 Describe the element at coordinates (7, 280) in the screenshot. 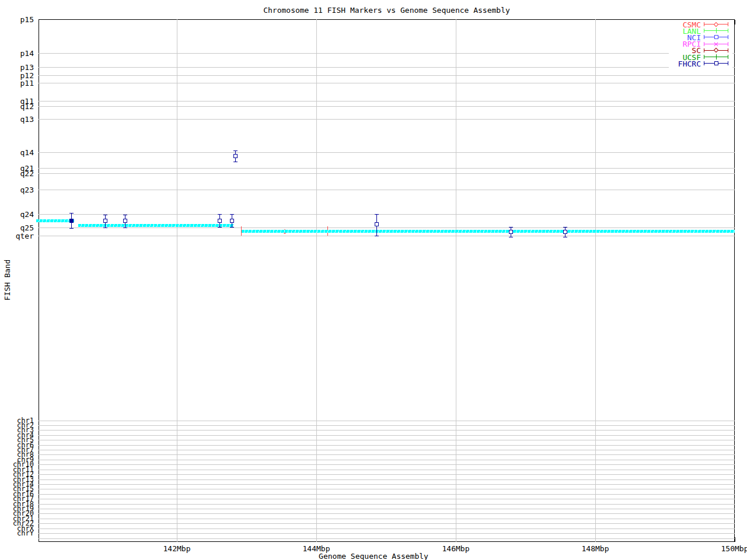

I see `y-axis-label: FISH Band` at that location.